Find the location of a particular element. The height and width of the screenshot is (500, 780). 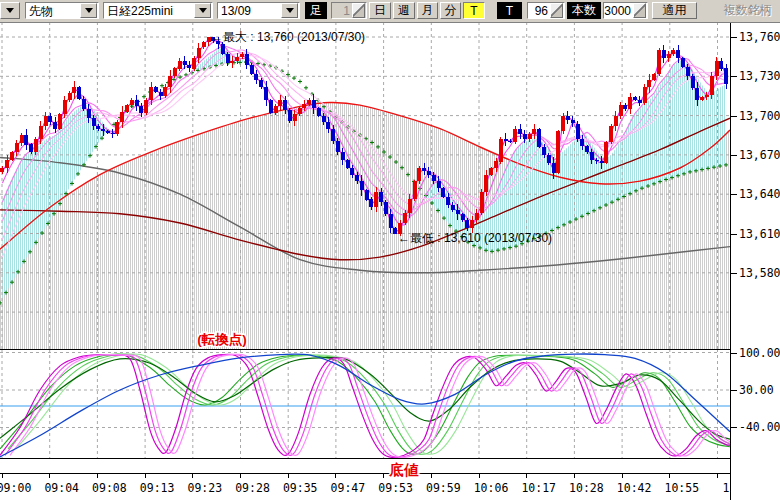

left-edge-combo-arrow-button is located at coordinates (10, 10).